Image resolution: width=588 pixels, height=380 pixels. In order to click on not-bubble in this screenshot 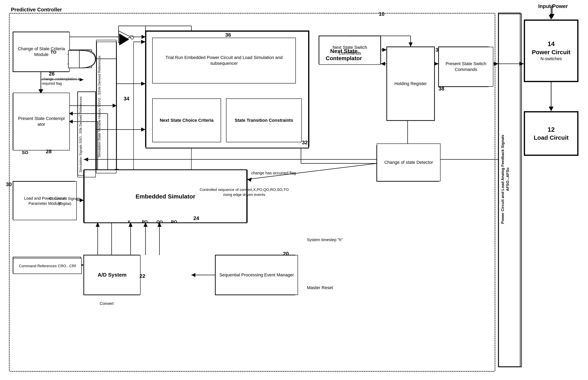, I will do `click(132, 38)`.